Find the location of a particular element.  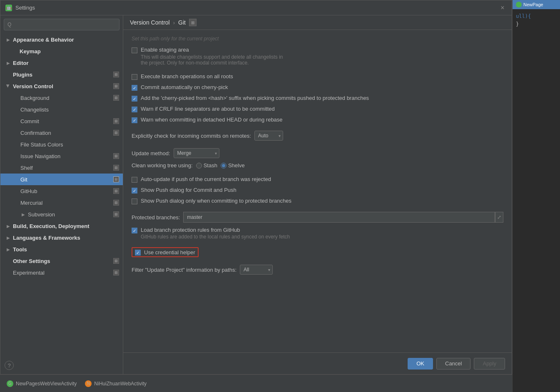

incoming-commits-select: Auto Always Never is located at coordinates (269, 136).